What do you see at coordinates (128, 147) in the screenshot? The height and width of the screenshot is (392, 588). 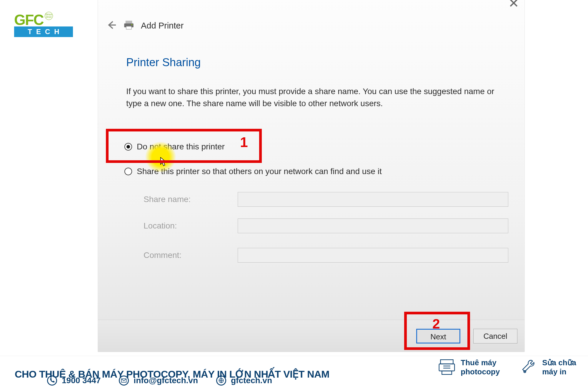 I see `radio-checked-icon` at bounding box center [128, 147].